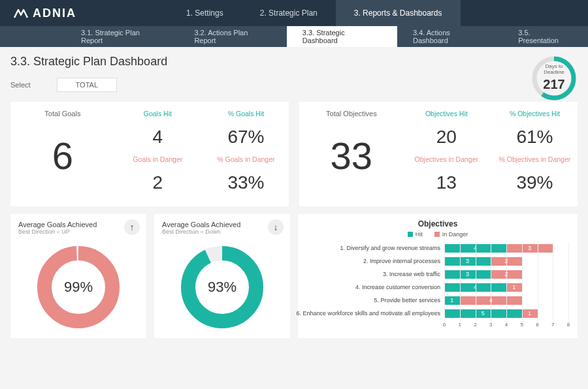 The height and width of the screenshot is (389, 588). I want to click on total-objectives-value: 33, so click(351, 156).